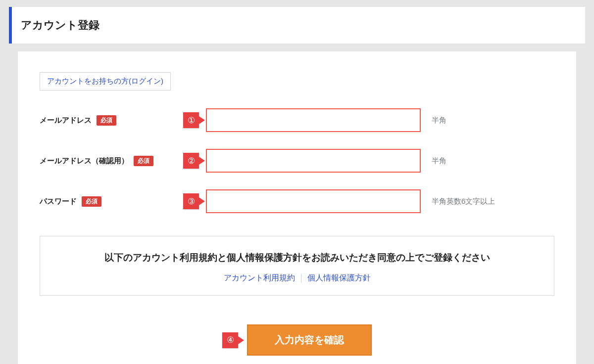 The width and height of the screenshot is (594, 364). What do you see at coordinates (105, 81) in the screenshot?
I see `login-link: アカウントをお持ちの方(ログイン)` at bounding box center [105, 81].